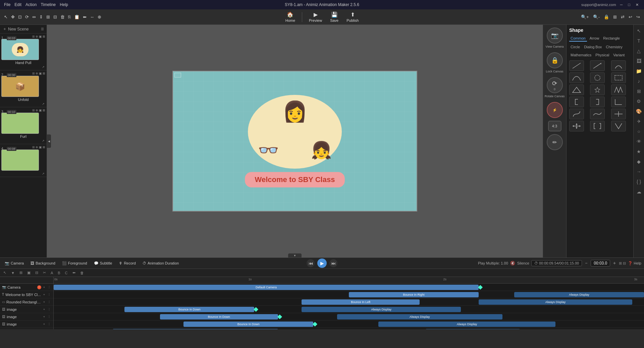 This screenshot has height=348, width=644. What do you see at coordinates (49, 309) in the screenshot?
I see `tl-image-1-menu: ⋮` at bounding box center [49, 309].